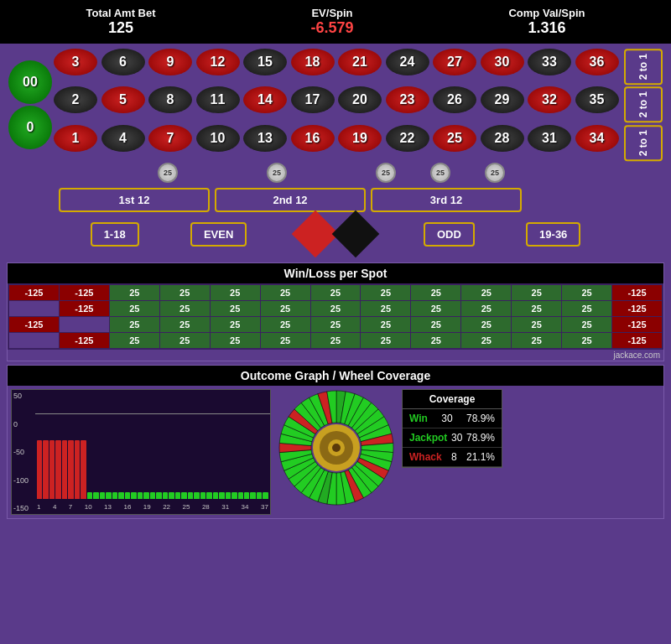  Describe the element at coordinates (547, 29) in the screenshot. I see `comp-val-value: 1.316` at that location.